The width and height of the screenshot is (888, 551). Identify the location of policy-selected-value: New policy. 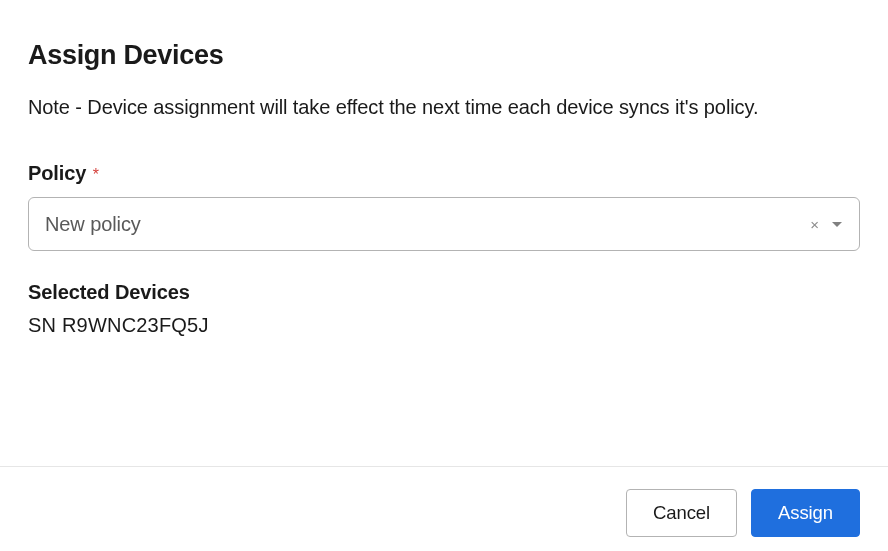
(426, 224).